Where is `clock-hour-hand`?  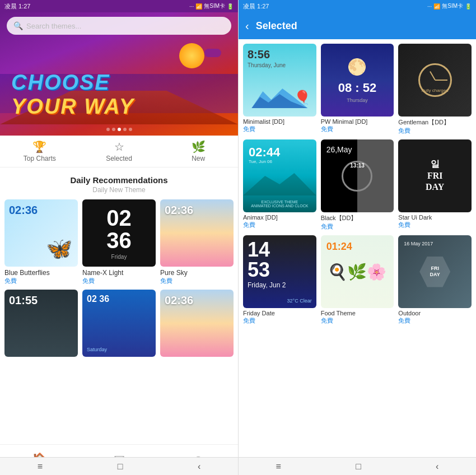 clock-hour-hand is located at coordinates (432, 76).